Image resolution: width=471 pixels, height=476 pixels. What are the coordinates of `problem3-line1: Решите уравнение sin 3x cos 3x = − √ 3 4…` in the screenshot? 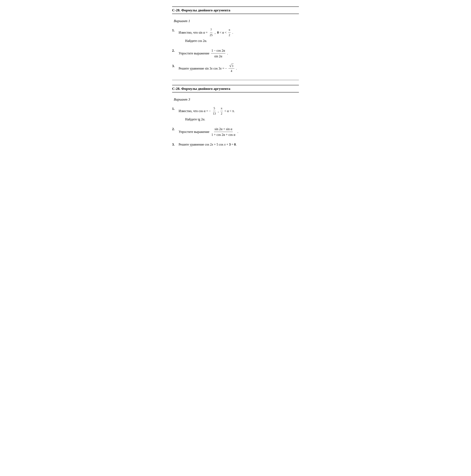 It's located at (239, 68).